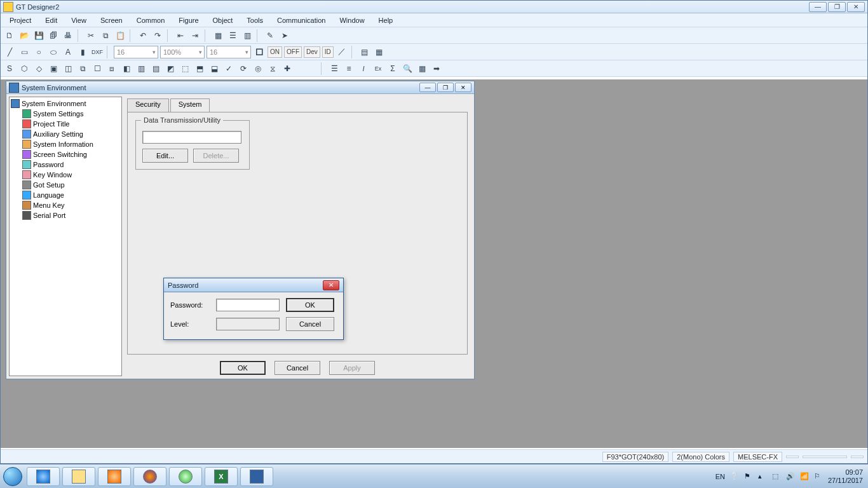 The width and height of the screenshot is (868, 488). Describe the element at coordinates (301, 20) in the screenshot. I see `menu-communication: Communication` at that location.